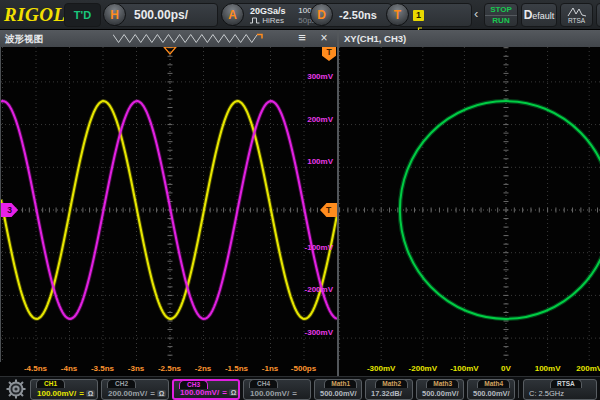 The image size is (600, 400). What do you see at coordinates (82, 15) in the screenshot?
I see `trigger-status-badge: T'D` at bounding box center [82, 15].